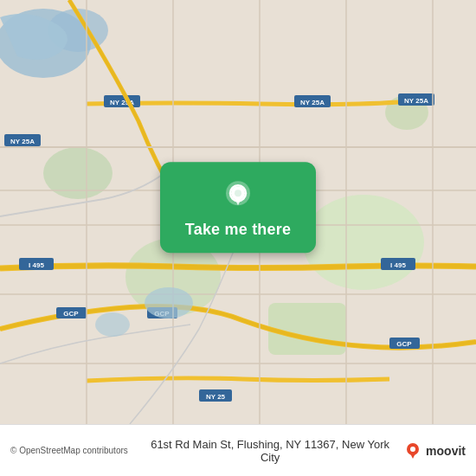  Describe the element at coordinates (74, 450) in the screenshot. I see `copyright-text: © OpenStreetMap contributors` at that location.